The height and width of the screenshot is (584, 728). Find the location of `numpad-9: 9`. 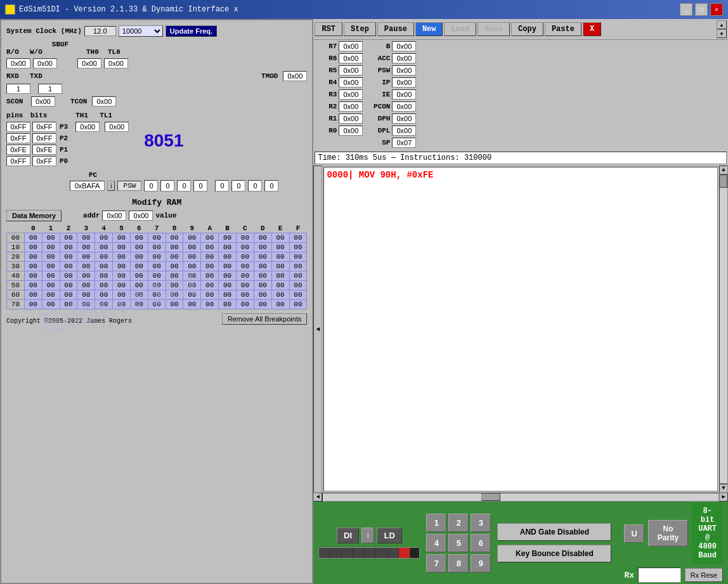

numpad-9: 9 is located at coordinates (481, 563).